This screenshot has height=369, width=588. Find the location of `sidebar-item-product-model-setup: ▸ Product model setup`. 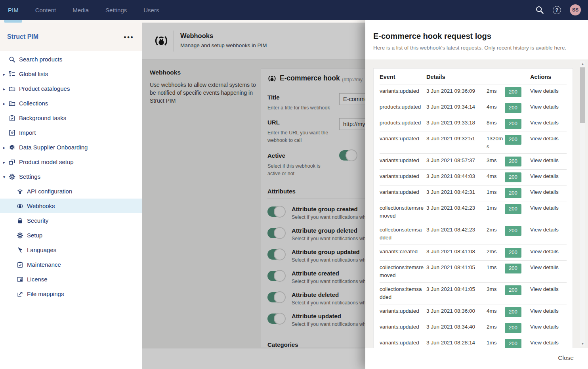

sidebar-item-product-model-setup: ▸ Product model setup is located at coordinates (71, 162).